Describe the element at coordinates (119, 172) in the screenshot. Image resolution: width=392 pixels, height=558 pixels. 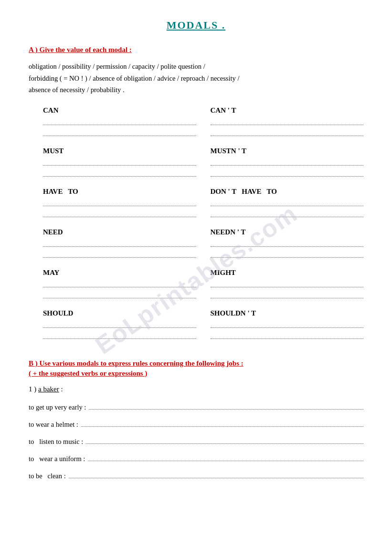
I see `modal-must-line2` at that location.